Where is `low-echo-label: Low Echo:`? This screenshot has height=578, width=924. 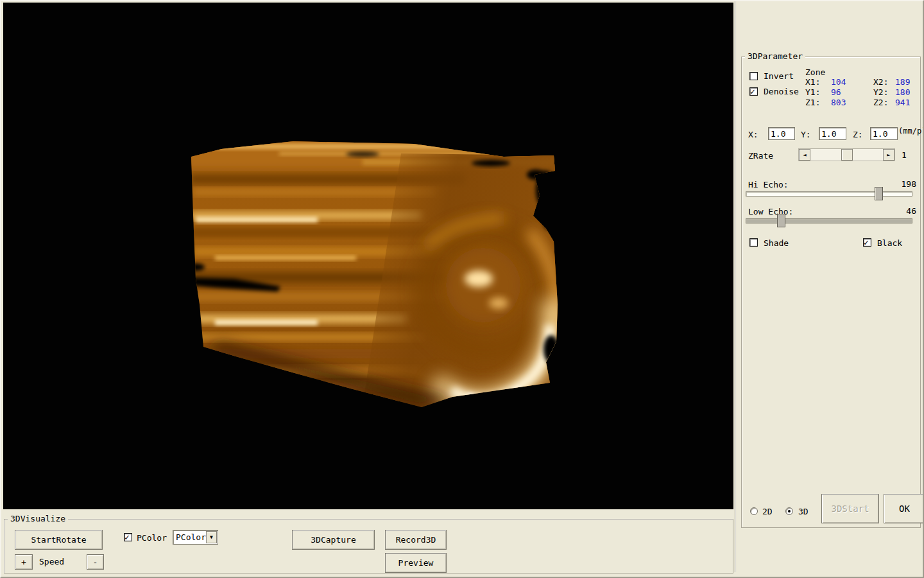 low-echo-label: Low Echo: is located at coordinates (771, 212).